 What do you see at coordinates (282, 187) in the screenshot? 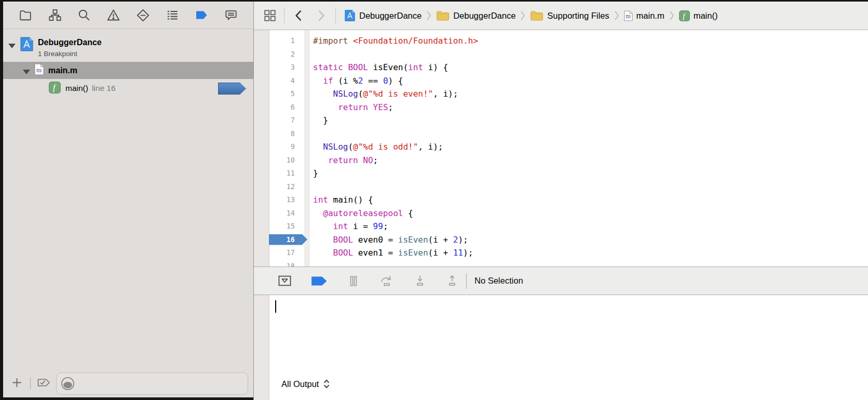
I see `line-number: 12` at bounding box center [282, 187].